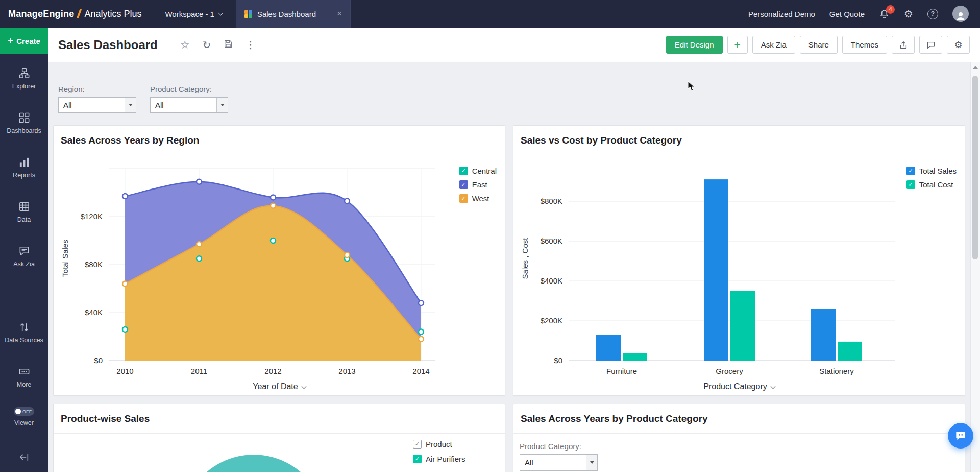  What do you see at coordinates (92, 217) in the screenshot?
I see `svg-text: $120K` at bounding box center [92, 217].